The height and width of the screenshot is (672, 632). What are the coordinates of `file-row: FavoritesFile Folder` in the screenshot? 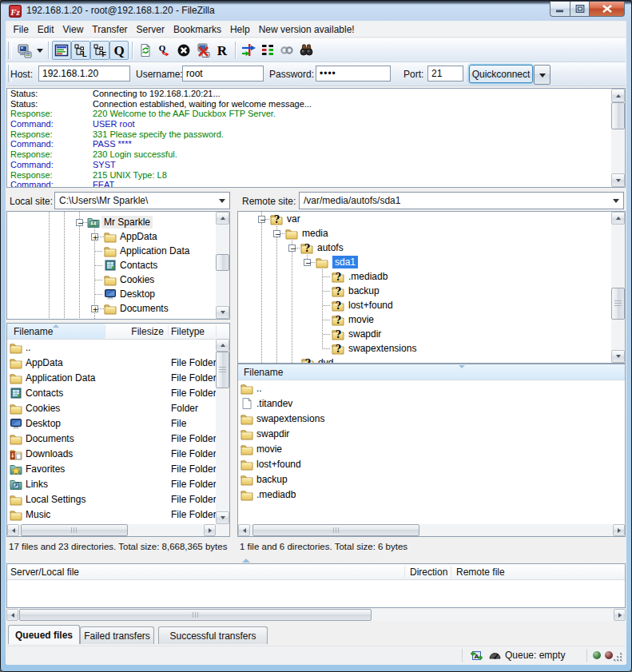 It's located at (112, 470).